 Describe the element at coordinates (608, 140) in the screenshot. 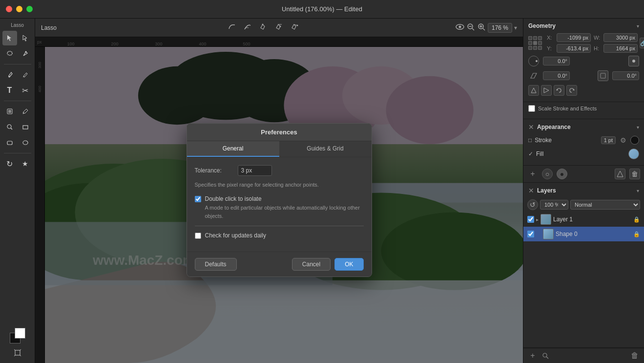

I see `stroke-value: 1 pt` at that location.